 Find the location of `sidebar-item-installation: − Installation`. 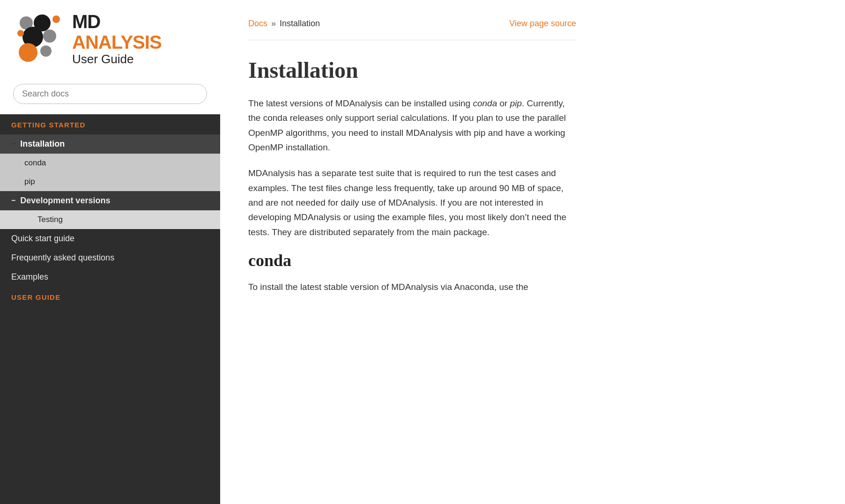

sidebar-item-installation: − Installation is located at coordinates (110, 144).